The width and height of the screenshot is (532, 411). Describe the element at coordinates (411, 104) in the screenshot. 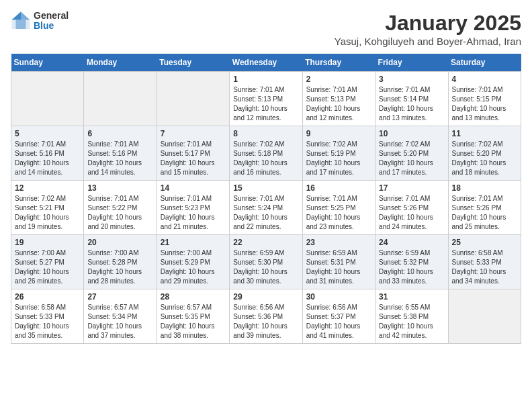

I see `day-content: Sunrise: 7:01 AM Sunset: 5:14 PM Dayligh…` at that location.